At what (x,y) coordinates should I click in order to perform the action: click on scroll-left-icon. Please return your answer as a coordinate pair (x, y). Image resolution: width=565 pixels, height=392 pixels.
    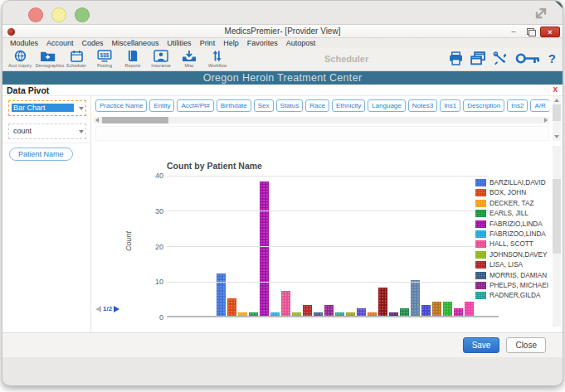
    Looking at the image, I should click on (97, 120).